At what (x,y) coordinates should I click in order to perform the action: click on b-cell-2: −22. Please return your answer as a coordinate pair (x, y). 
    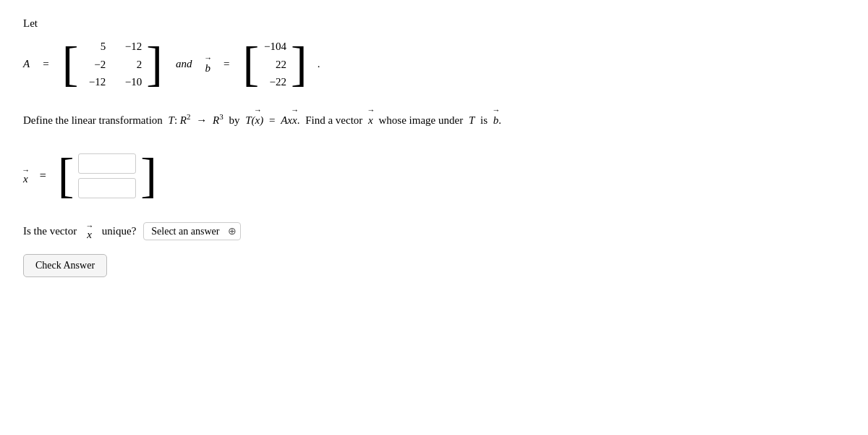
    Looking at the image, I should click on (275, 83).